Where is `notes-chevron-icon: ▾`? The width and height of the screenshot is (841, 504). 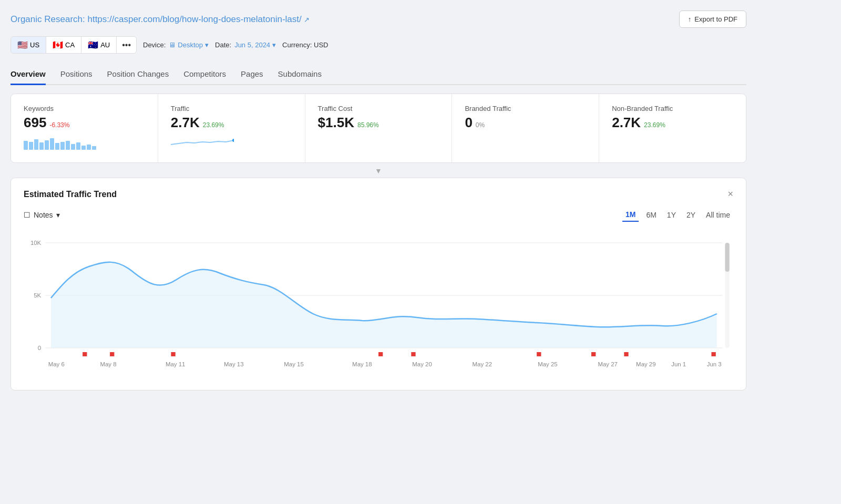
notes-chevron-icon: ▾ is located at coordinates (58, 215).